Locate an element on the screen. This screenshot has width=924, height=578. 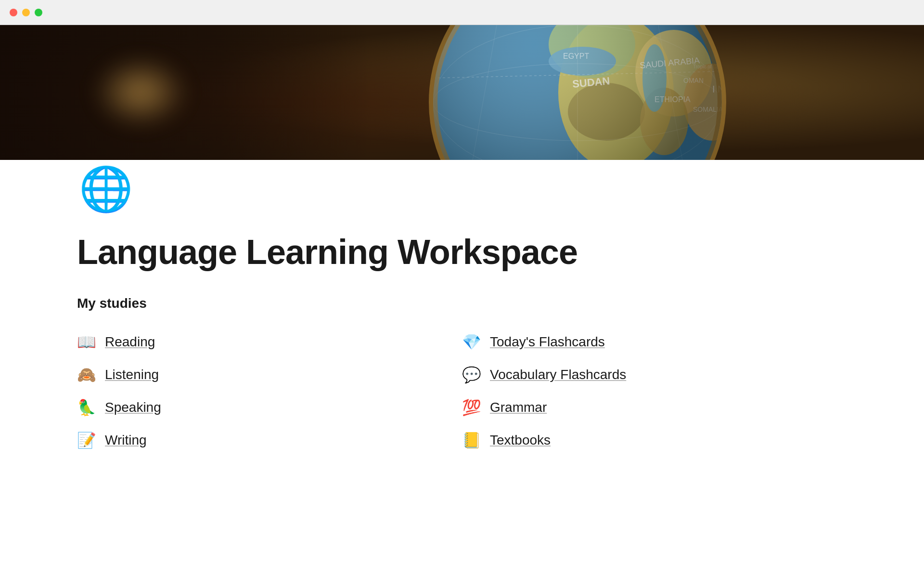
window-chrome is located at coordinates (462, 13).